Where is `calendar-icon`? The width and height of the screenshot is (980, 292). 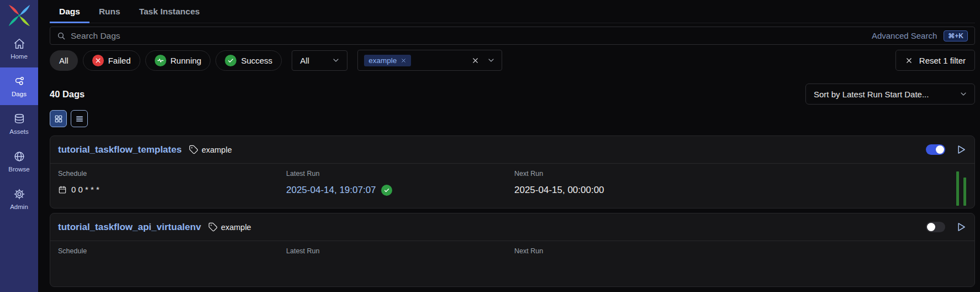 calendar-icon is located at coordinates (62, 190).